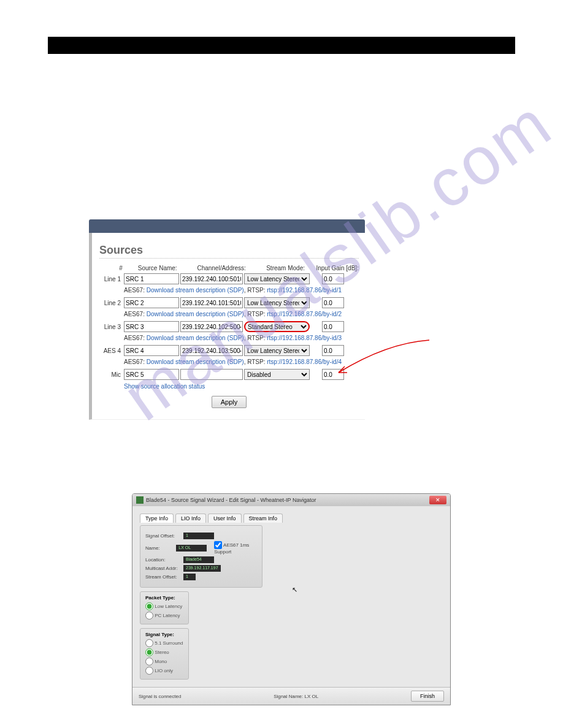 The width and height of the screenshot is (563, 728). I want to click on radio-low-latency: Low Latency, so click(164, 607).